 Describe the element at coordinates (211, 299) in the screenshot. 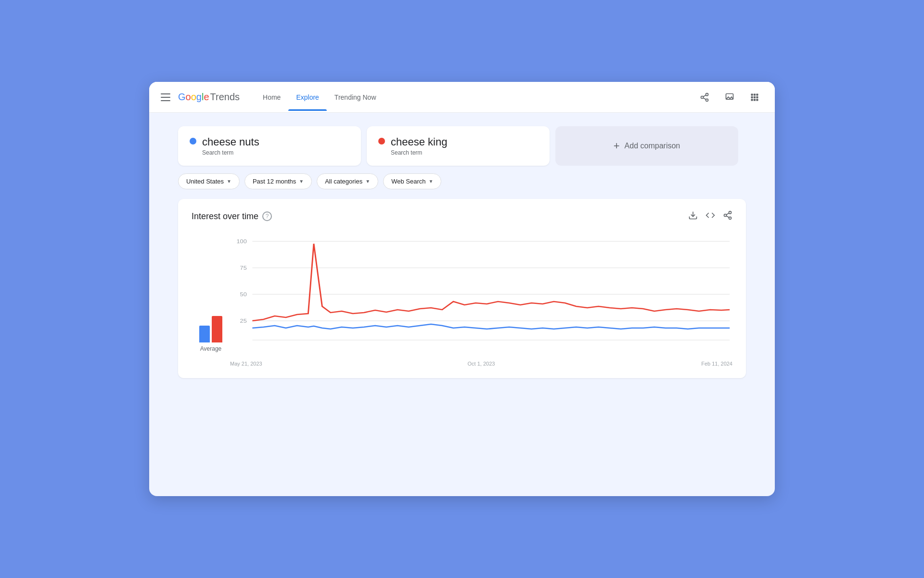

I see `chart-average: Average` at that location.